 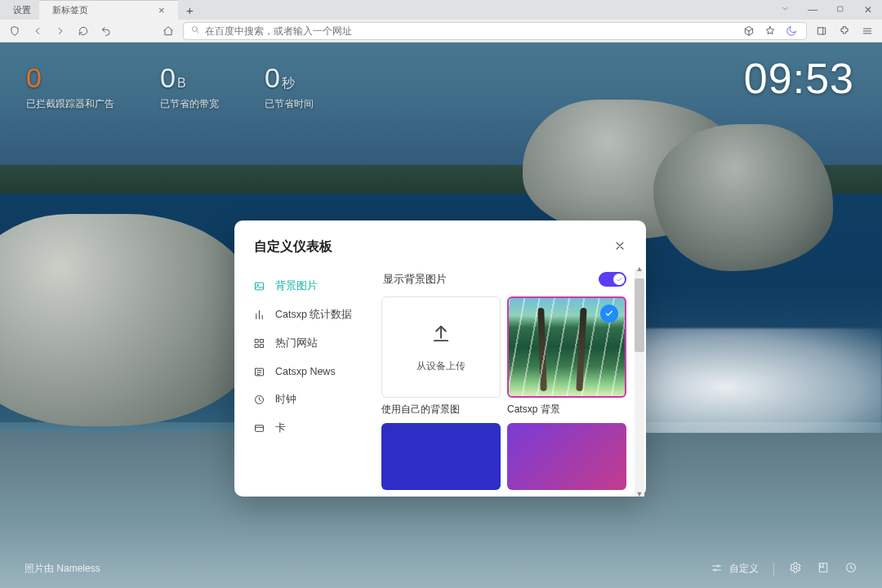 I want to click on sidebar-item-label: Catsxp 统计数据, so click(x=314, y=315).